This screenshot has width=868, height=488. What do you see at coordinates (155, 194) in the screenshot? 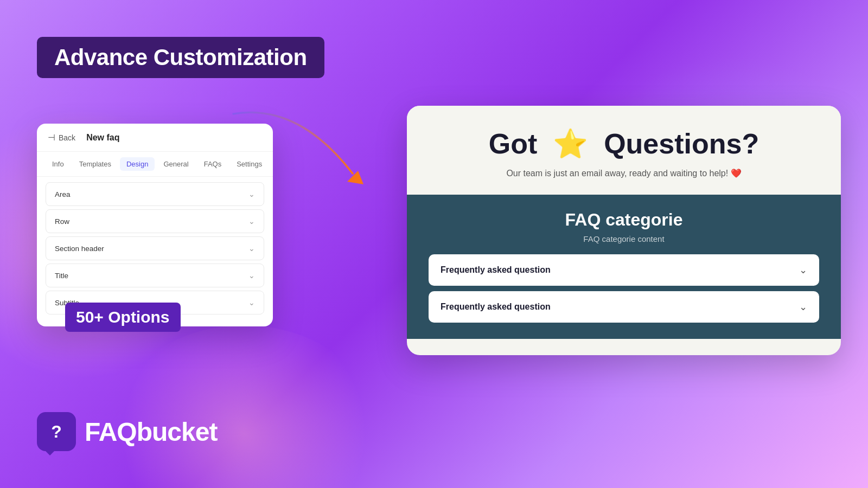
I see `editor-row-area: Area ⌄` at bounding box center [155, 194].